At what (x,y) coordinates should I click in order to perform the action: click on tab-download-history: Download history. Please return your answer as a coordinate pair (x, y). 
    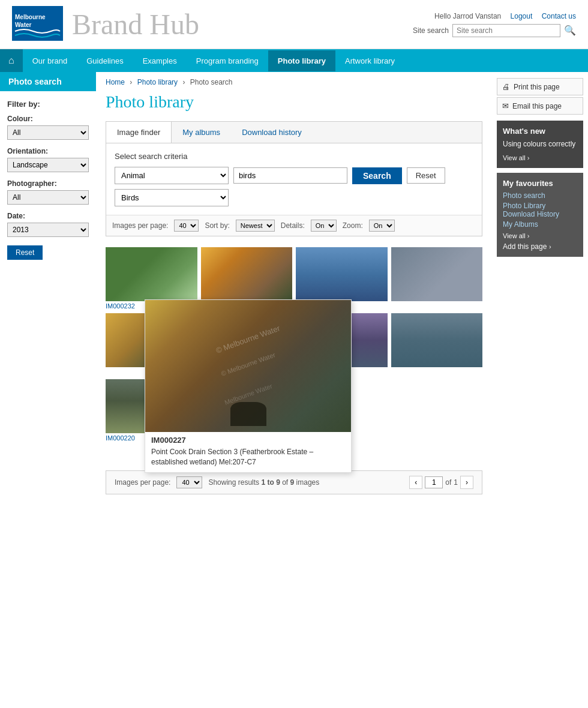
    Looking at the image, I should click on (272, 132).